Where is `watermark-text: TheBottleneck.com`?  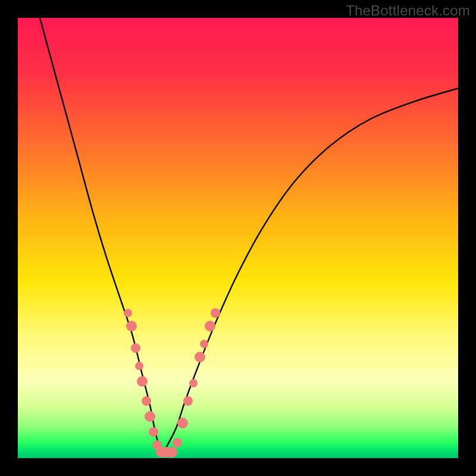 watermark-text: TheBottleneck.com is located at coordinates (408, 11).